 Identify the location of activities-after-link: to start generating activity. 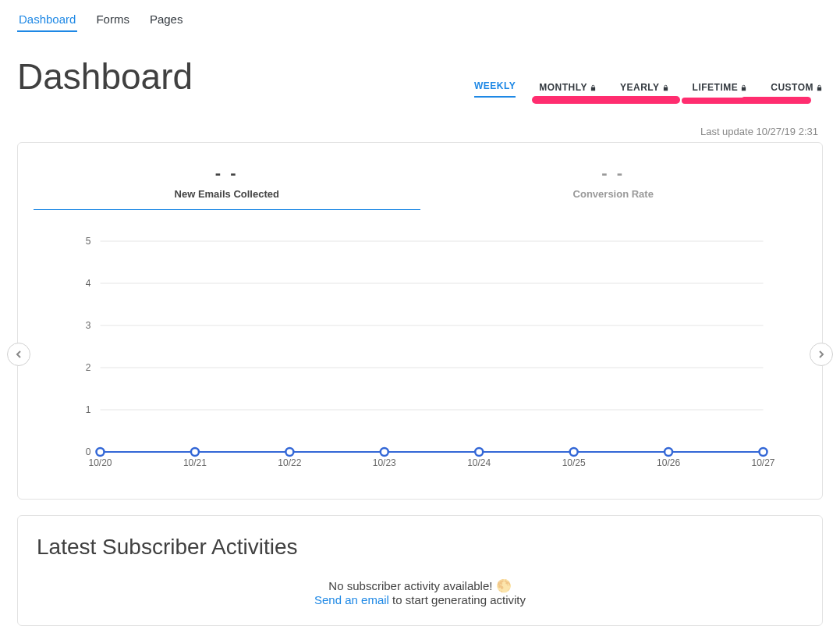
(457, 599).